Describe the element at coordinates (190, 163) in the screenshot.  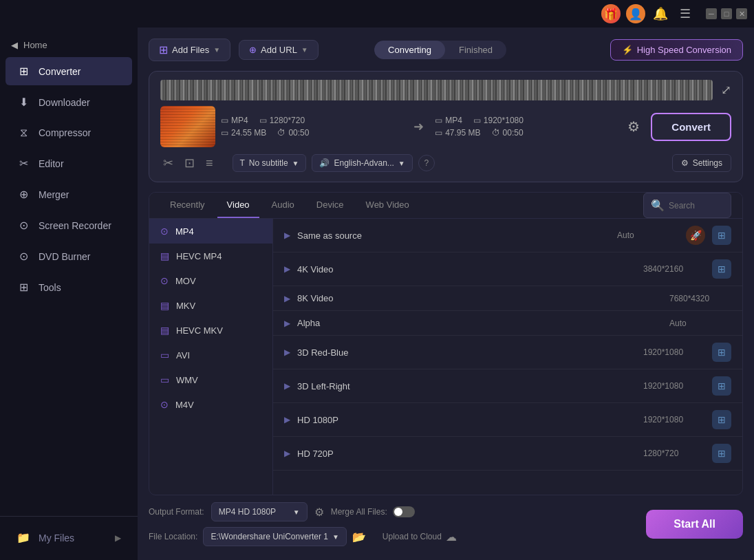
I see `crop-button: ⊡` at that location.